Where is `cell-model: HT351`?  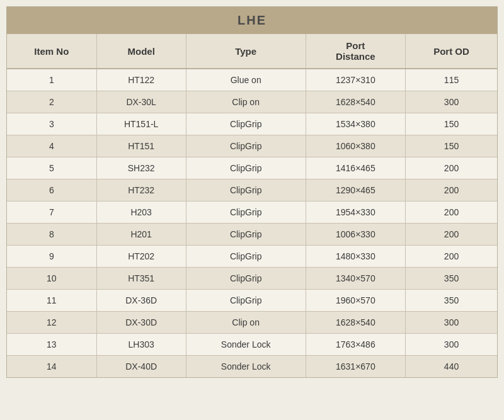
cell-model: HT351 is located at coordinates (141, 278).